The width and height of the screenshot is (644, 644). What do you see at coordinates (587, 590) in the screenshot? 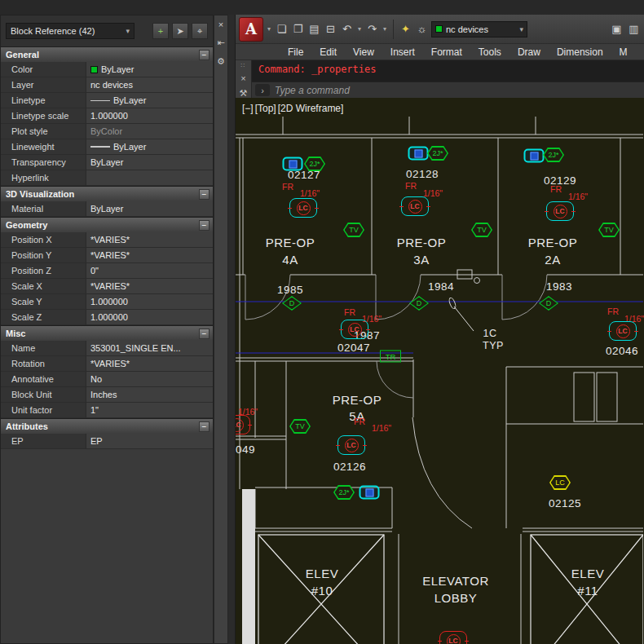
I see `drawing-text-label: #11` at bounding box center [587, 590].